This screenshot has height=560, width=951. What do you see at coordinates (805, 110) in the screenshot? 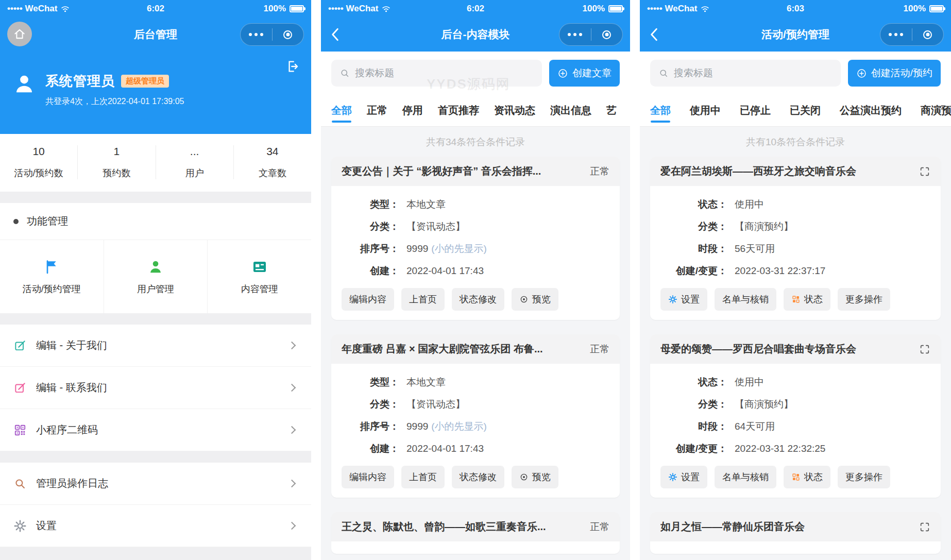
I see `tab-closed: 已关闭` at bounding box center [805, 110].